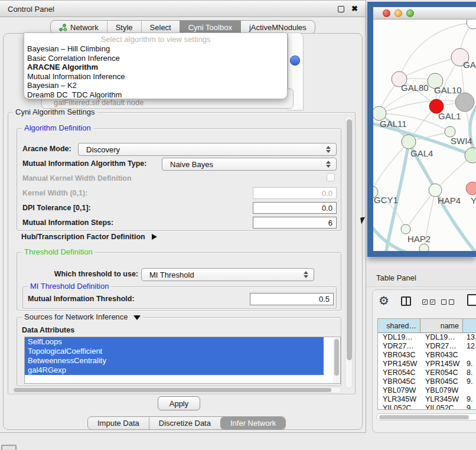  What do you see at coordinates (179, 403) in the screenshot?
I see `apply-button: Apply` at bounding box center [179, 403].